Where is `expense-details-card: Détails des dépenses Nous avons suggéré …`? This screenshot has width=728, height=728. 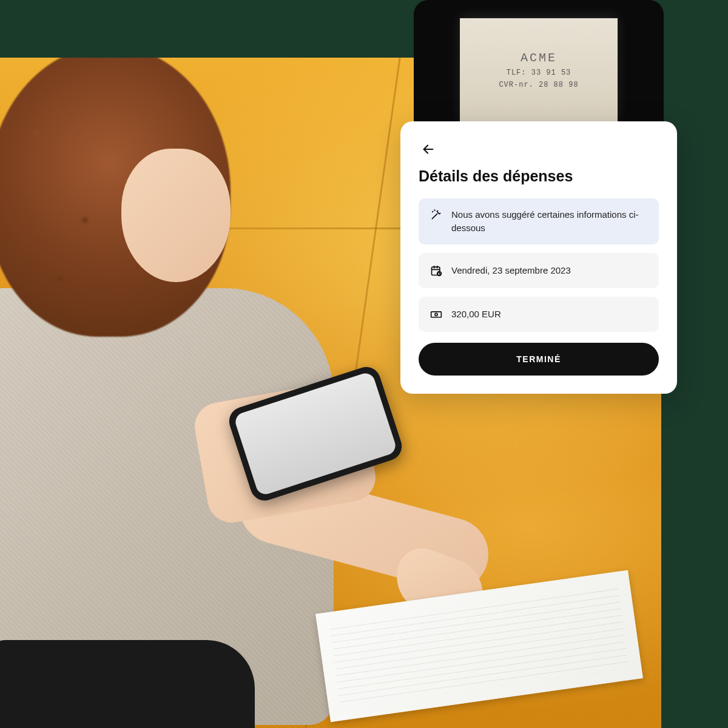
expense-details-card: Détails des dépenses Nous avons suggéré … is located at coordinates (539, 257).